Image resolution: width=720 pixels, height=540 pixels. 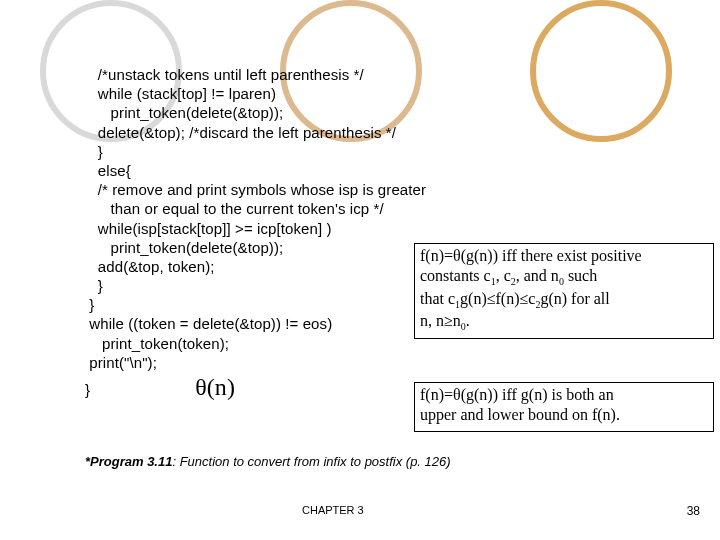 I want to click on code-line: print_token(delete(&top));, so click(x=395, y=112).